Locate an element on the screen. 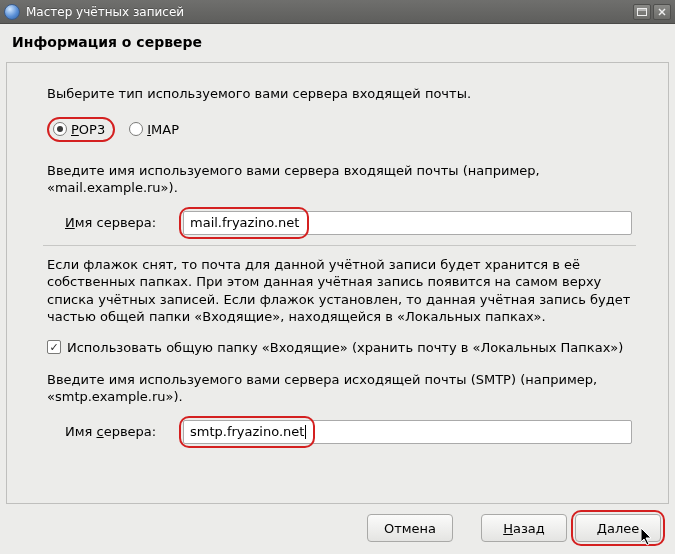 Image resolution: width=675 pixels, height=554 pixels. button-bar: Отмена Назад Далее is located at coordinates (338, 529).